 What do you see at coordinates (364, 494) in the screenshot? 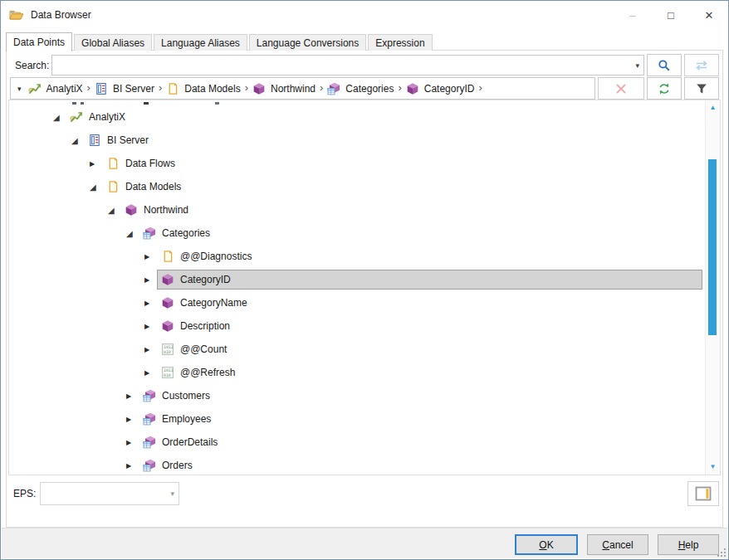
I see `eps-row: EPS: ▾` at bounding box center [364, 494].